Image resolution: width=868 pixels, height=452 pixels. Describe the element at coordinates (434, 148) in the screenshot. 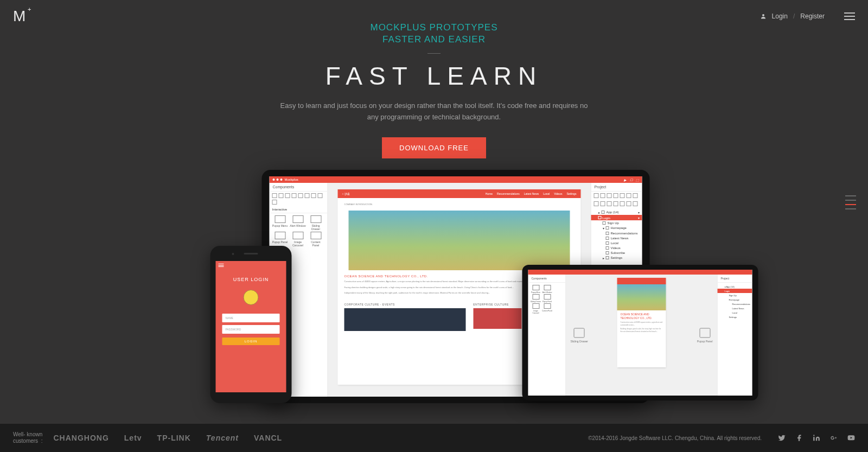

I see `download-button: DOWNLOAD FREE` at that location.